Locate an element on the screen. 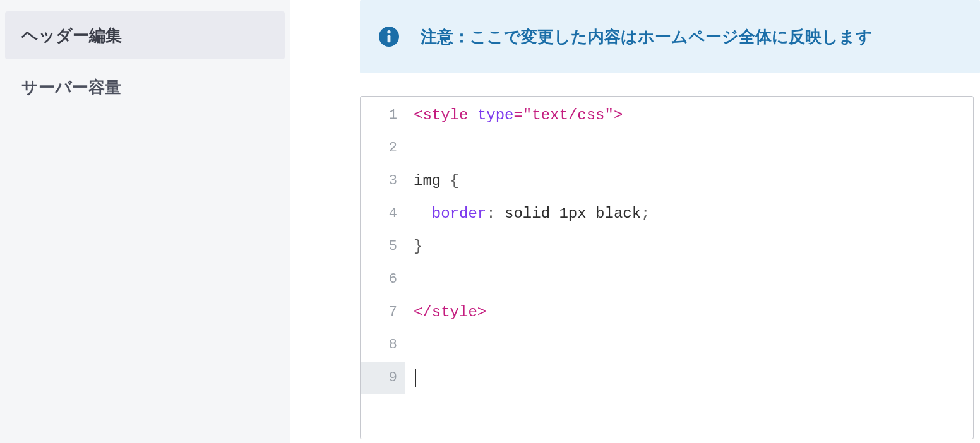  code-token: <style is located at coordinates (446, 115).